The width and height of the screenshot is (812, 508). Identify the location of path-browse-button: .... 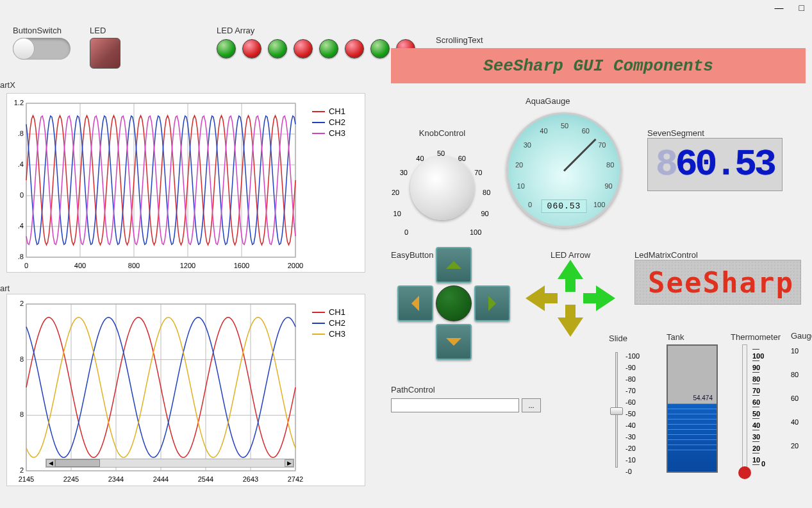
(531, 405).